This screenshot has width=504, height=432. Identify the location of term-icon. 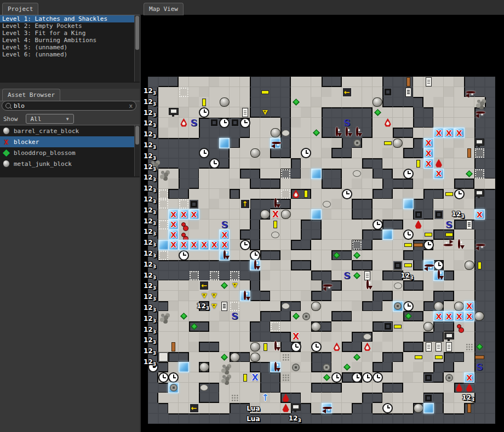
(225, 307).